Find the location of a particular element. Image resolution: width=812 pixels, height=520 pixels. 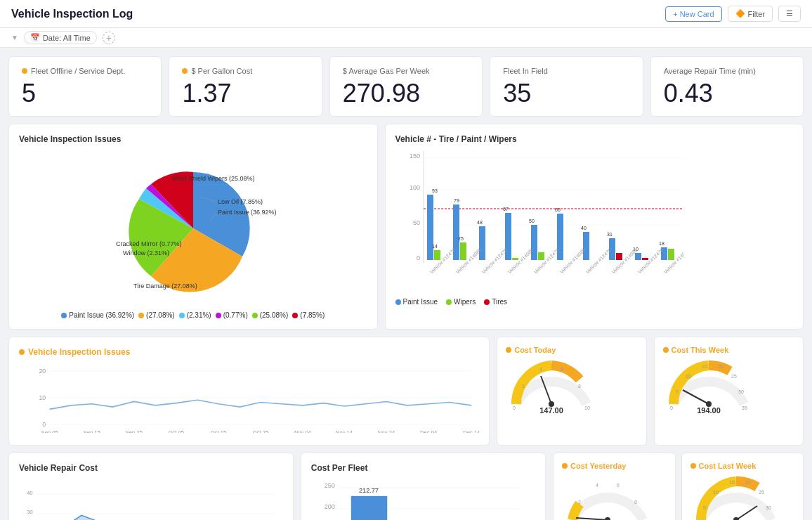

cost-this-week-title: Cost This Week is located at coordinates (729, 350).